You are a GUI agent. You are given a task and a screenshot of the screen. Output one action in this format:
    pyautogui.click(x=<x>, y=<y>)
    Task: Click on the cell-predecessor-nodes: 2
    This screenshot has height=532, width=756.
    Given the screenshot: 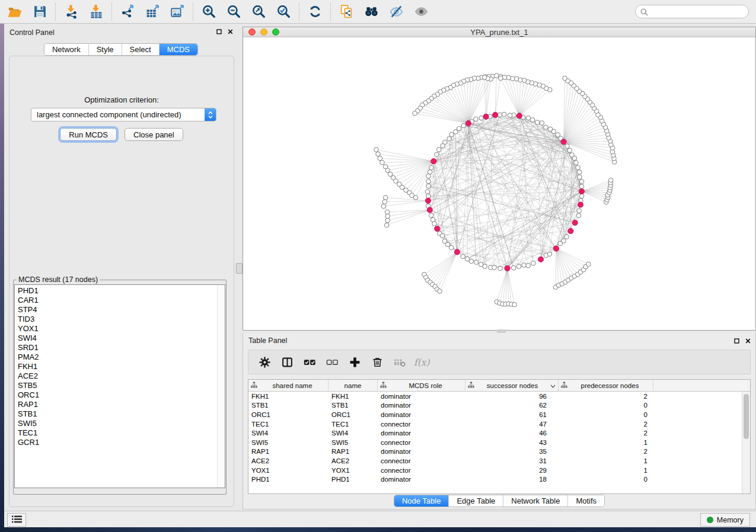 What is the action you would take?
    pyautogui.click(x=606, y=451)
    